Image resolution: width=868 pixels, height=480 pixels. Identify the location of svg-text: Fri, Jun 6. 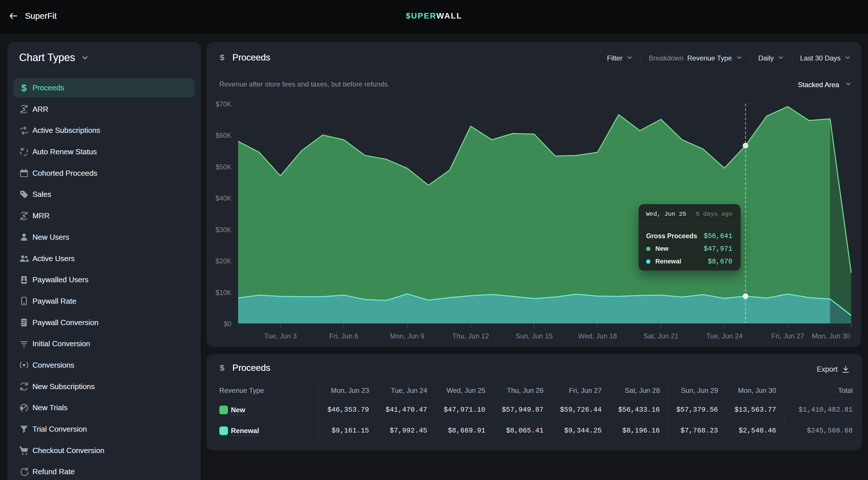
(344, 336).